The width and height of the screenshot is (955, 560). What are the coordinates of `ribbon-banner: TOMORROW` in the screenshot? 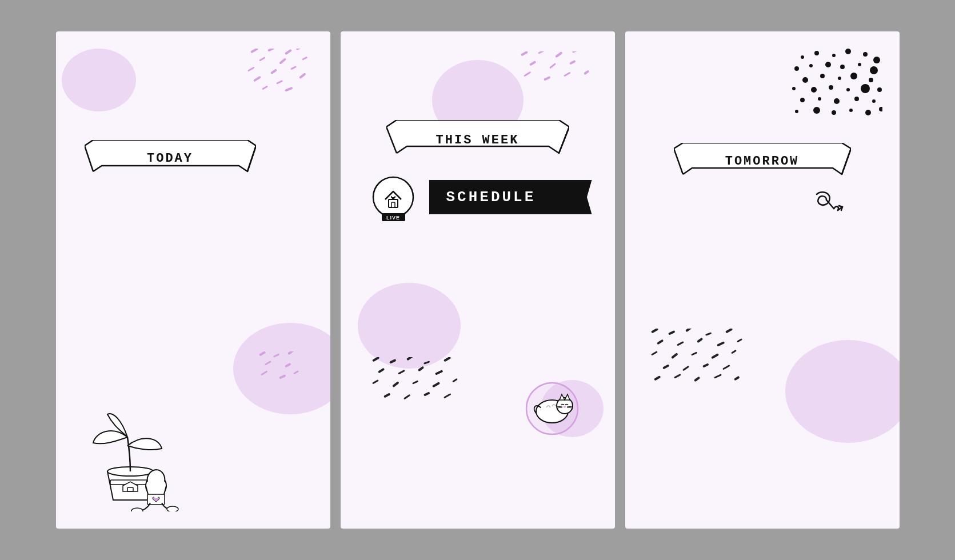 It's located at (762, 161).